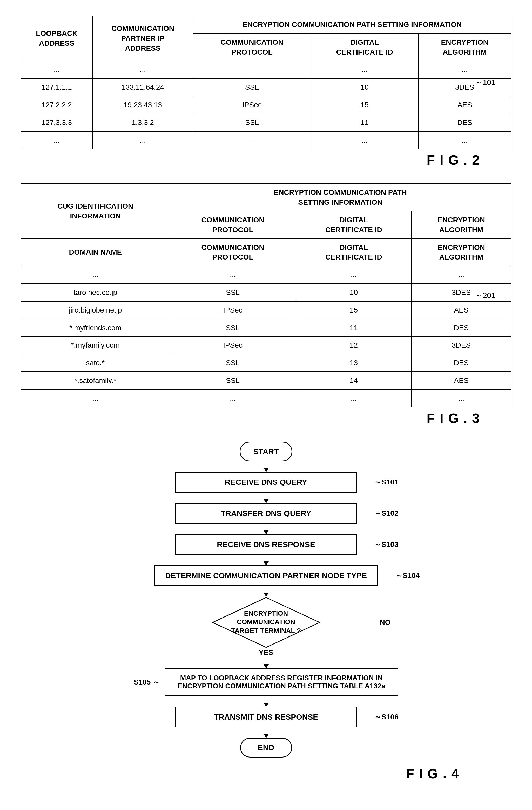  I want to click on start-node: START, so click(266, 452).